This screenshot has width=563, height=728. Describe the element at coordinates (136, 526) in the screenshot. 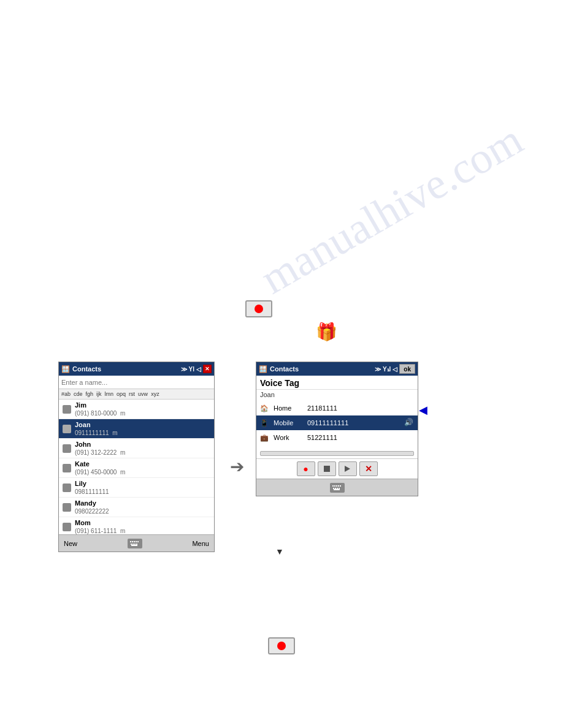

I see `contact-item-mom: Mom (091) 611-1111 m` at that location.